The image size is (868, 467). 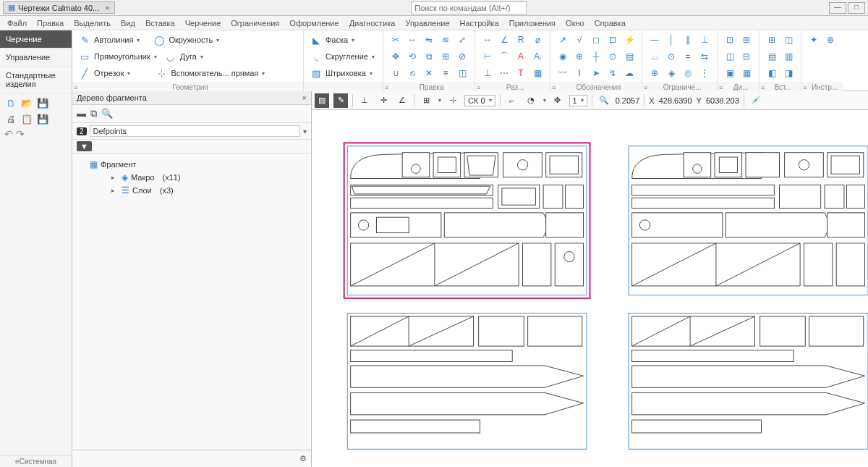 What do you see at coordinates (688, 56) in the screenshot?
I see `ic-c-eq: =` at bounding box center [688, 56].